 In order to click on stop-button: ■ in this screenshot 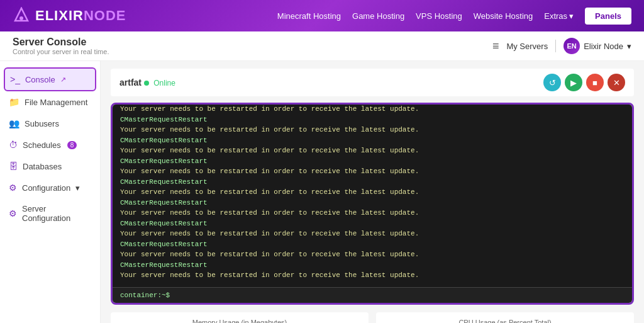, I will do `click(595, 82)`.